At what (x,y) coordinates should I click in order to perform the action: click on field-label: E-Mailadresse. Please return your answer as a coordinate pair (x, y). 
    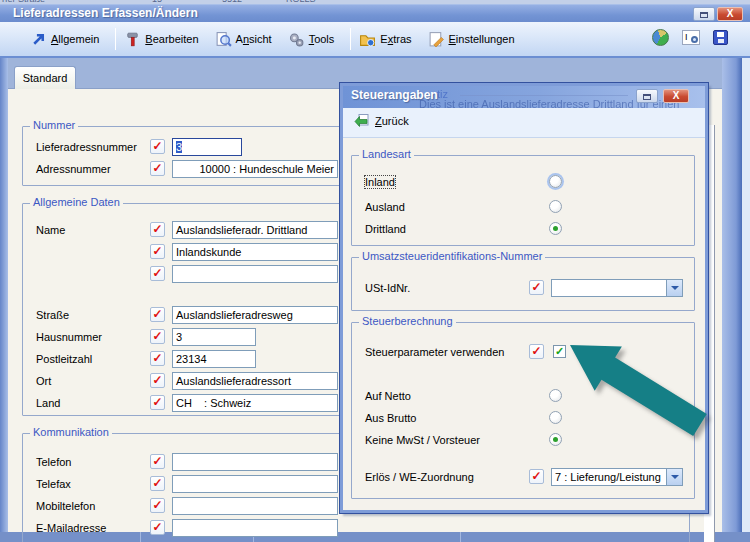
    Looking at the image, I should click on (71, 528).